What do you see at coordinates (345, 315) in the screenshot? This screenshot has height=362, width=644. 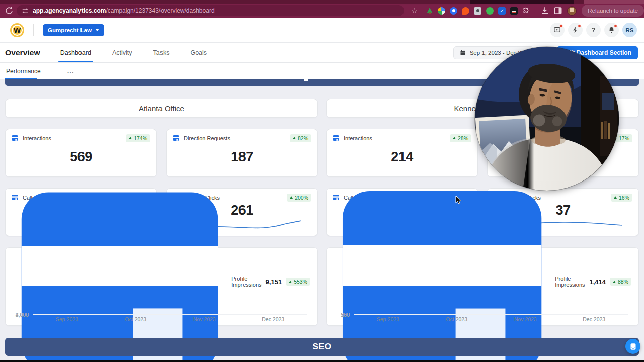 I see `y-axis-label: 500` at bounding box center [345, 315].